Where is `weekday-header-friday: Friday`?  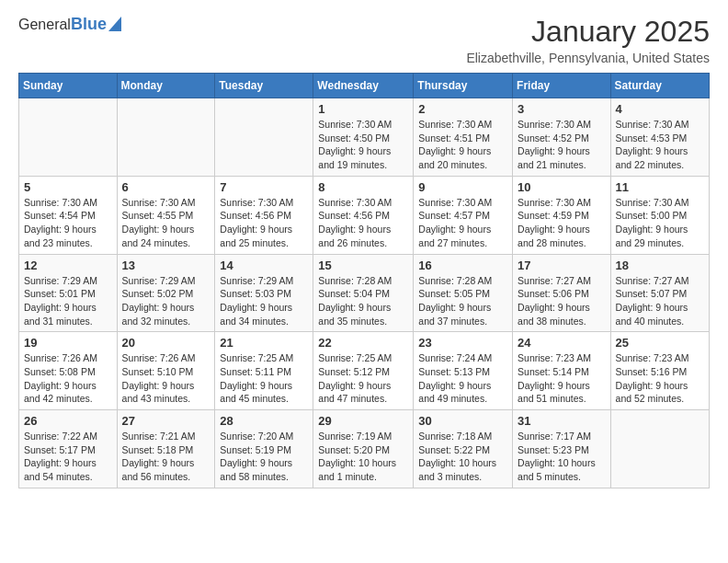 weekday-header-friday: Friday is located at coordinates (563, 86).